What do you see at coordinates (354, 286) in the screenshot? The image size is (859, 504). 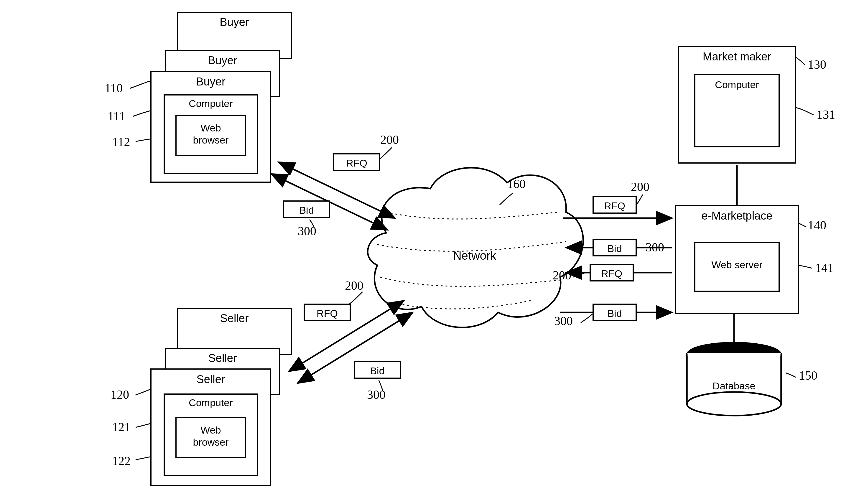 I see `ref-200-seller: 200` at bounding box center [354, 286].